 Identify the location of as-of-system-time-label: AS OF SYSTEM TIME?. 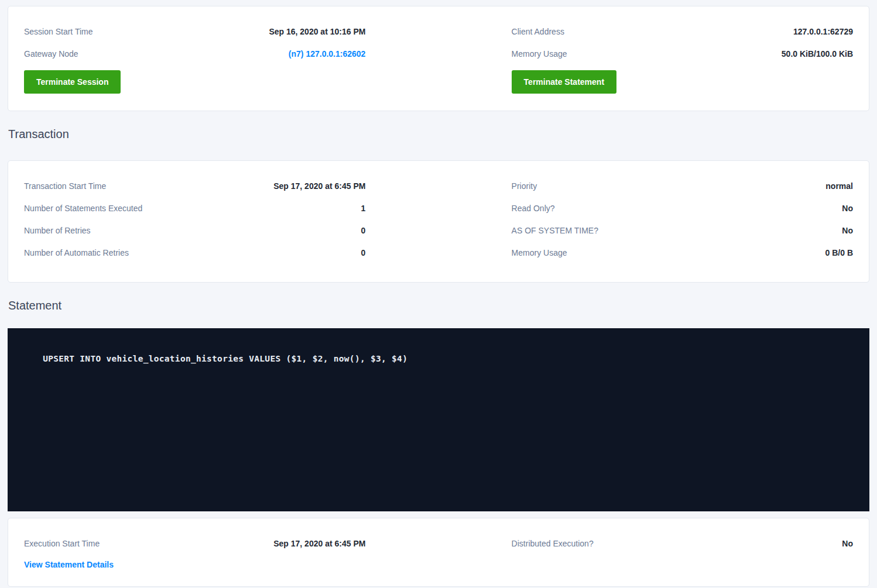
(555, 231).